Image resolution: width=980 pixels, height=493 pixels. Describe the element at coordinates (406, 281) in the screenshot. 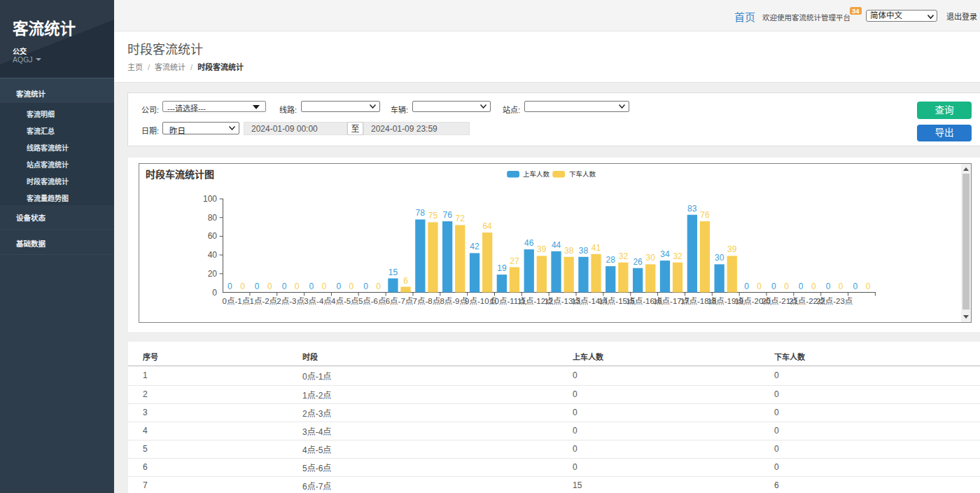

I see `svg-text: 6` at that location.